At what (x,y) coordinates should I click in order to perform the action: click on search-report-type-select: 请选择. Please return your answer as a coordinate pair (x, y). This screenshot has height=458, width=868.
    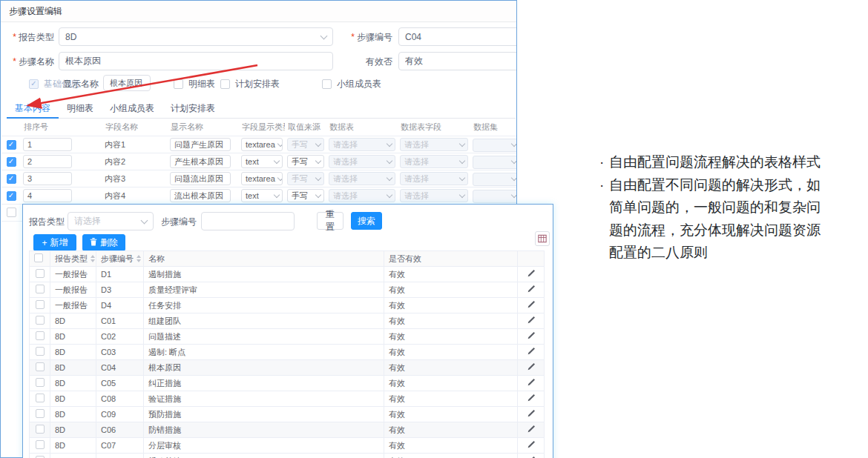
    Looking at the image, I should click on (111, 221).